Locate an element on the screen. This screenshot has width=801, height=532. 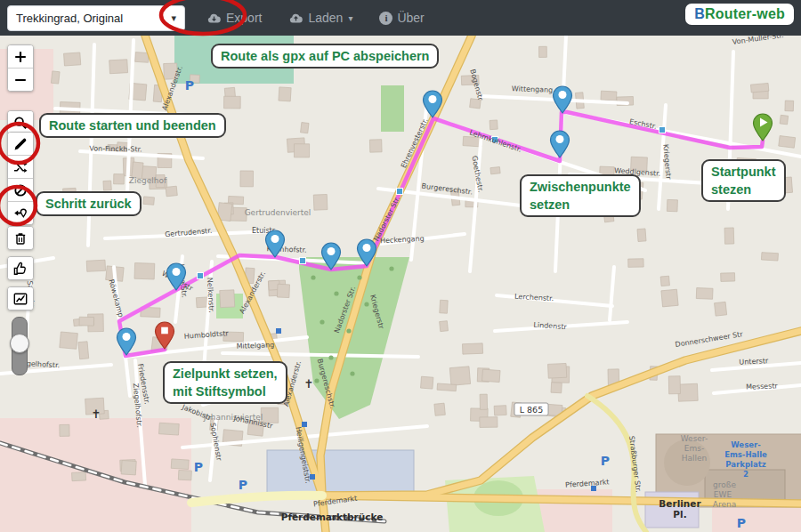
about-button: i Über is located at coordinates (401, 18).